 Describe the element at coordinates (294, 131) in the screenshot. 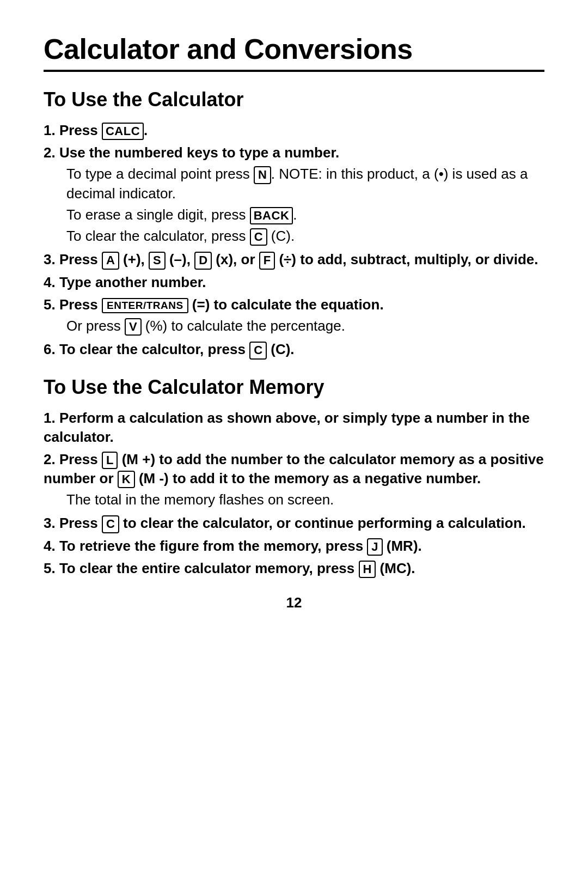

I see `calc-step-1: 1. Press CALC.` at that location.